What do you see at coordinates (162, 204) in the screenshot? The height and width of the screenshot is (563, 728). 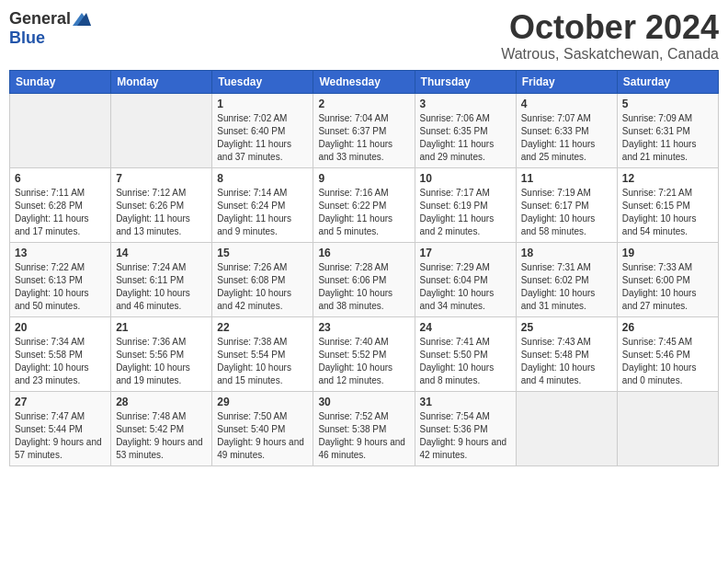 I see `calendar-cell: 7Sunrise: 7:12 AM Sunset: 6:26 PM Daylig…` at bounding box center [162, 204].